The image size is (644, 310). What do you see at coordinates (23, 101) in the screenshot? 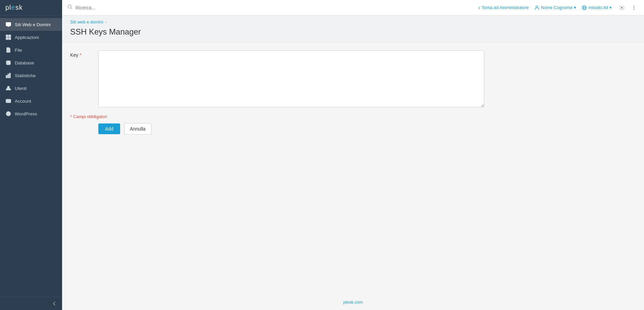
I see `sidebar-item-label: Account` at bounding box center [23, 101].